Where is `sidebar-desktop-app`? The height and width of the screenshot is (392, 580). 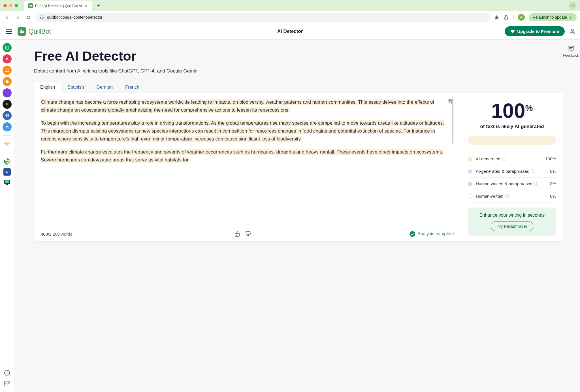 sidebar-desktop-app is located at coordinates (7, 182).